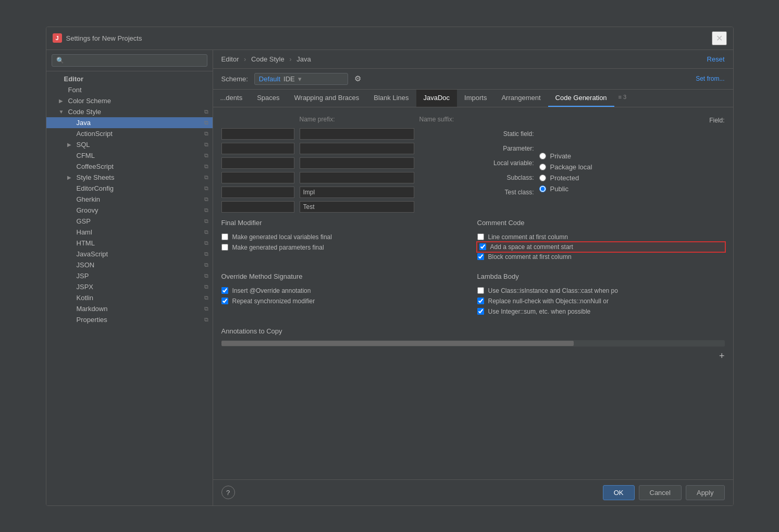 Image resolution: width=779 pixels, height=532 pixels. What do you see at coordinates (301, 79) in the screenshot?
I see `scheme-select: Default IDE ▾` at bounding box center [301, 79].